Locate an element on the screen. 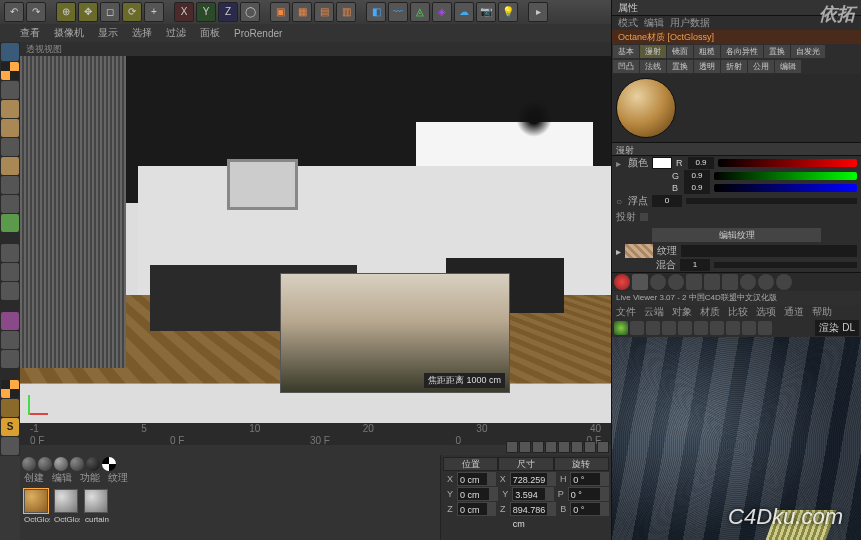 The image size is (861, 540). tab-normal: 法线 is located at coordinates (653, 66).